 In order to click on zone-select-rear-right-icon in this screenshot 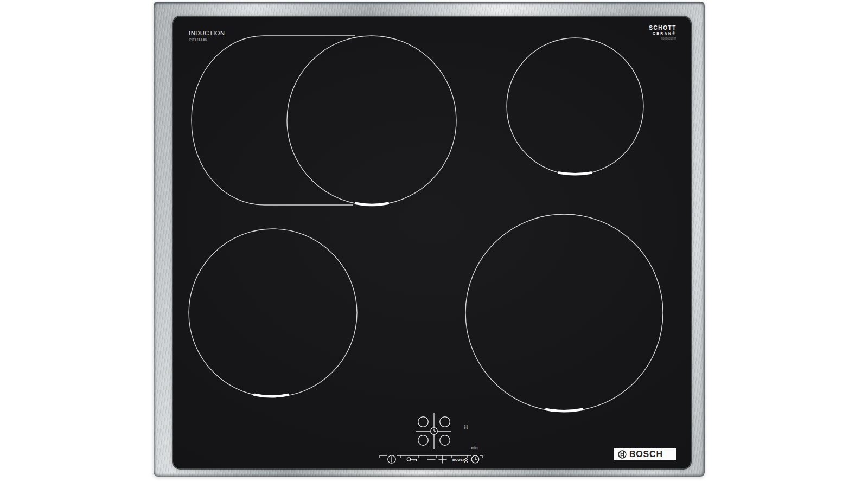, I will do `click(445, 422)`.